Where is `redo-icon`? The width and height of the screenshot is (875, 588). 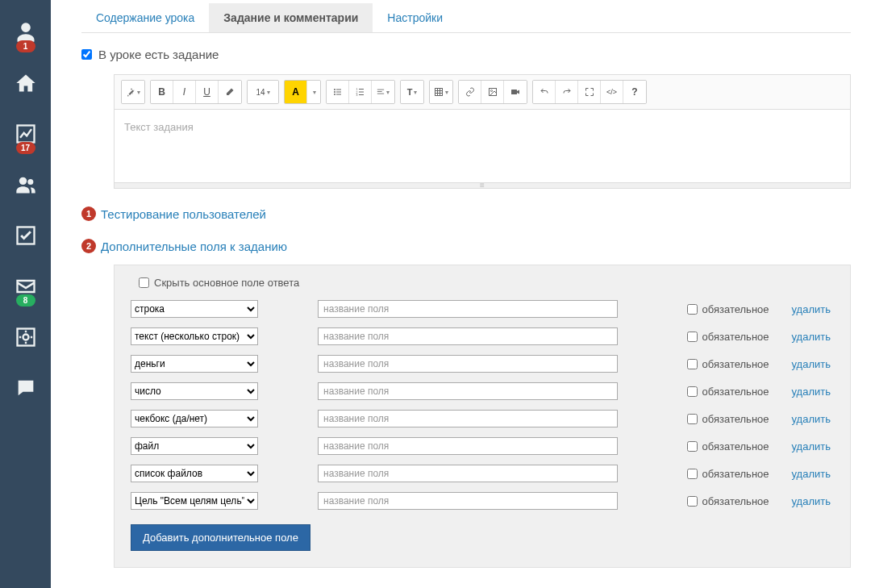 redo-icon is located at coordinates (567, 92).